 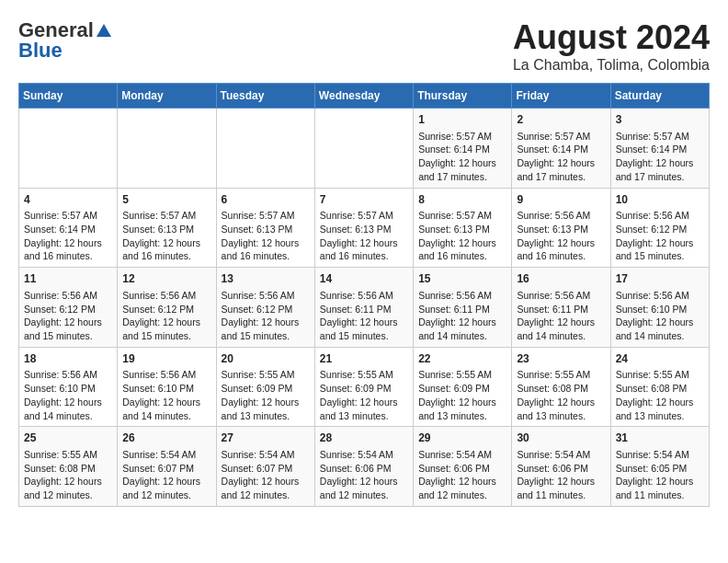 I want to click on day-detail: Sunset: 6:07 PM, so click(x=266, y=469).